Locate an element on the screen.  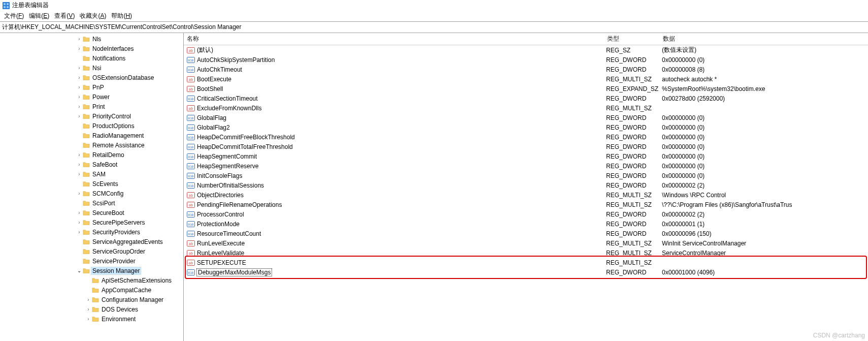
list-row: PendingFileRenameOperationsREG_MULTI_SZ\… is located at coordinates (526, 204).